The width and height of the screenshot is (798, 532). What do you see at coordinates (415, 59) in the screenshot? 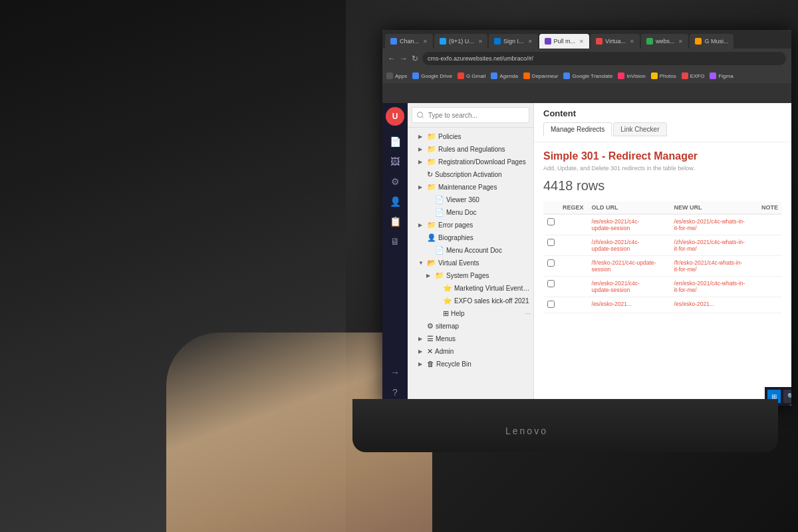
I see `refresh-button: ↻` at bounding box center [415, 59].